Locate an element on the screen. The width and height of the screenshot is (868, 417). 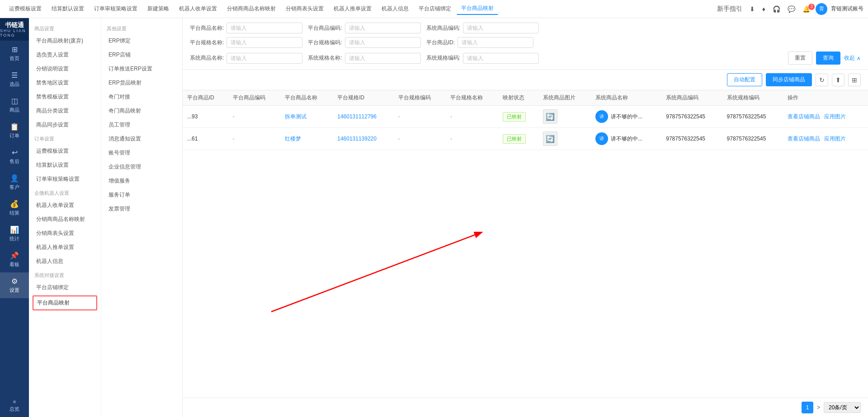
menu-erp-shop: ERP店铺 is located at coordinates (137, 55).